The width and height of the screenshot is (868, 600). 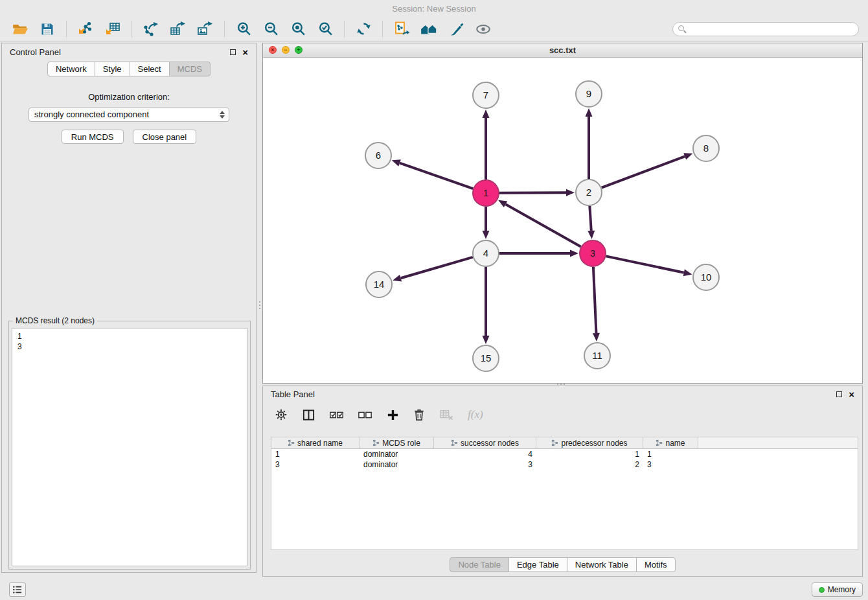 What do you see at coordinates (129, 69) in the screenshot?
I see `control-panel-tabs: NetworkStyleSelectMCDS` at bounding box center [129, 69].